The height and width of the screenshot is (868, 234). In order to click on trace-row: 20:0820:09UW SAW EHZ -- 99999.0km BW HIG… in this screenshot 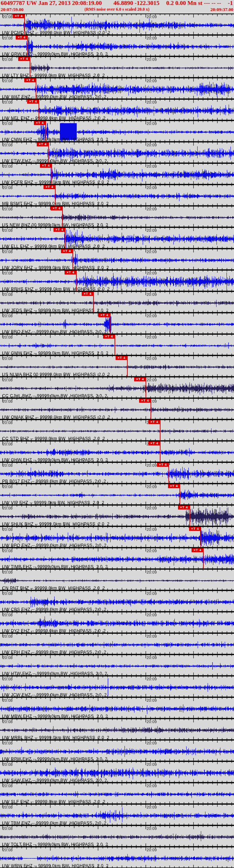, I will do `click(117, 772)`.